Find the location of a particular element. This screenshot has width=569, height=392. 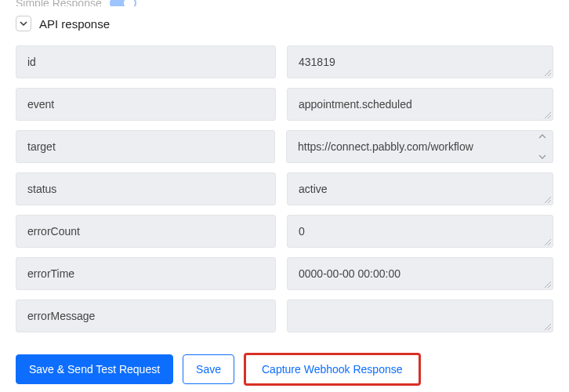

value-cell: https://connect.pabbly.com/workflow is located at coordinates (420, 147).